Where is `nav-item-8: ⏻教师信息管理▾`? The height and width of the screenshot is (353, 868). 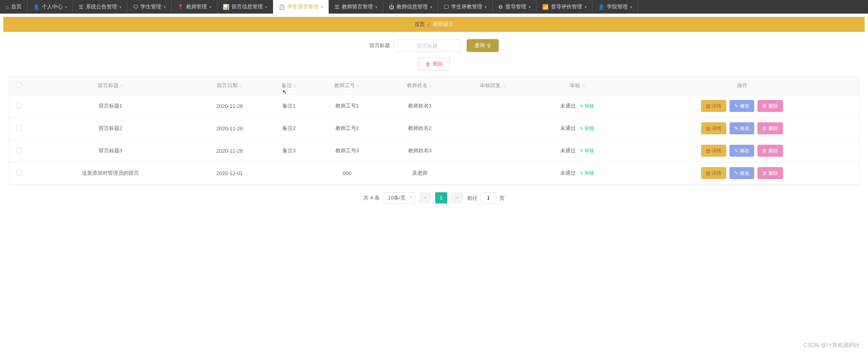 nav-item-8: ⏻教师信息管理▾ is located at coordinates (410, 7).